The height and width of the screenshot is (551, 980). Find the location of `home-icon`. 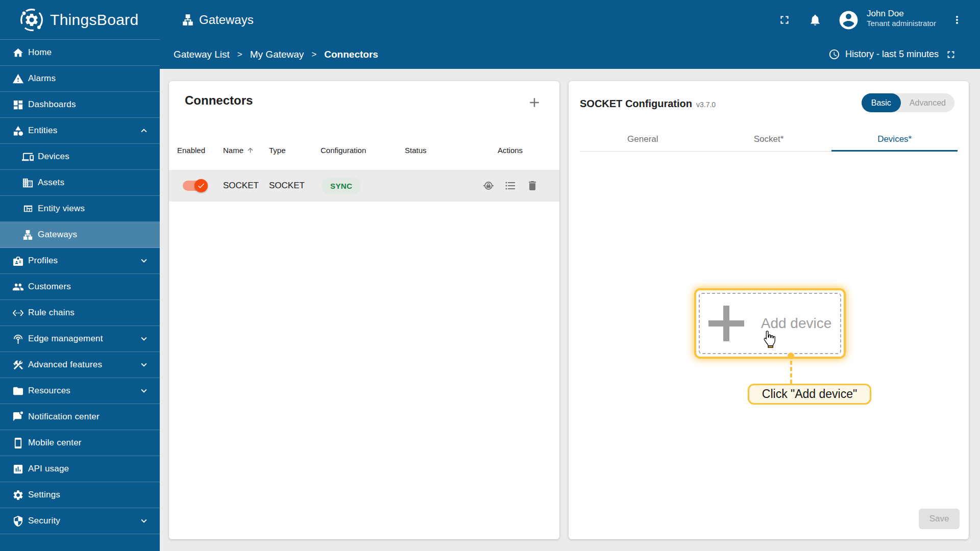

home-icon is located at coordinates (18, 53).